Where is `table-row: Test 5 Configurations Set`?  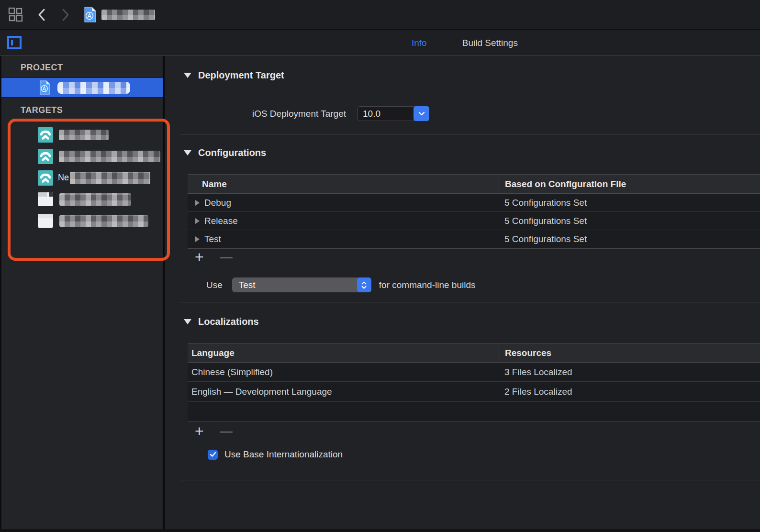
table-row: Test 5 Configurations Set is located at coordinates (474, 239).